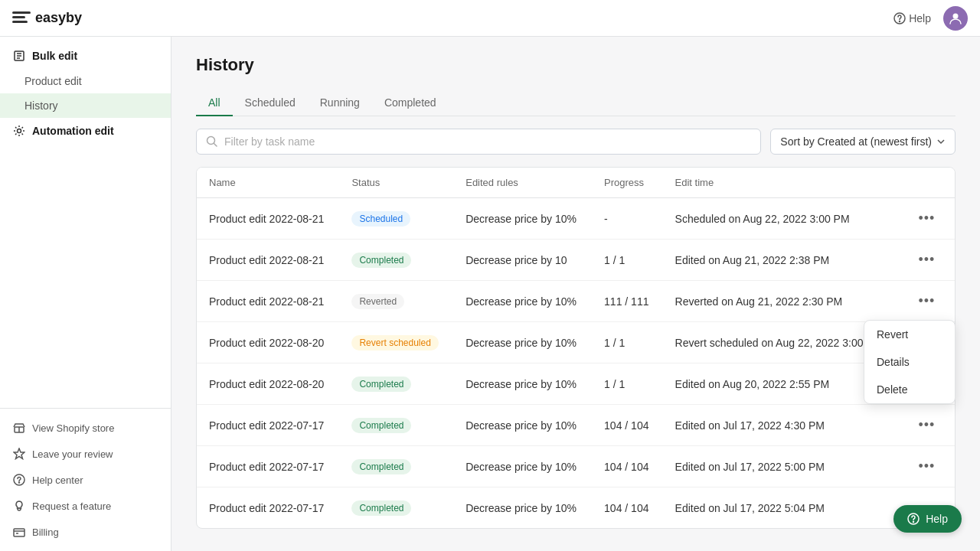 This screenshot has width=980, height=551. Describe the element at coordinates (928, 519) in the screenshot. I see `help-fab-button: Help` at that location.